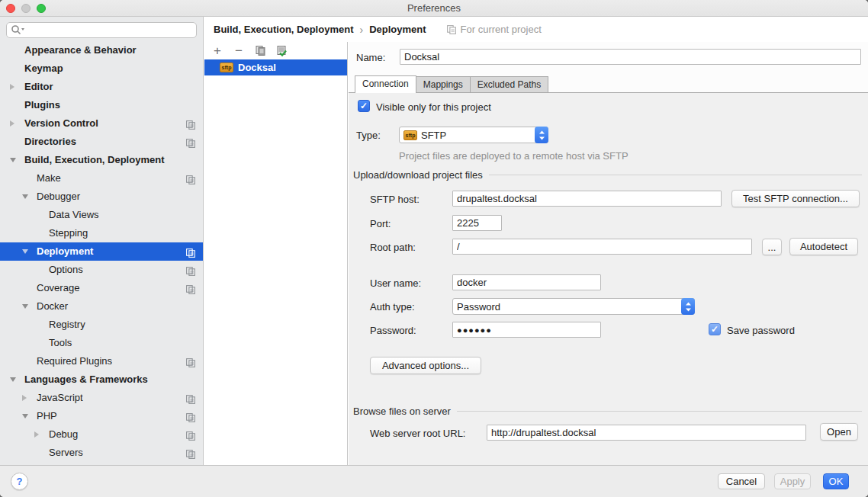 This screenshot has height=497, width=868. What do you see at coordinates (101, 142) in the screenshot?
I see `sidebar-item-directories: Directories` at bounding box center [101, 142].